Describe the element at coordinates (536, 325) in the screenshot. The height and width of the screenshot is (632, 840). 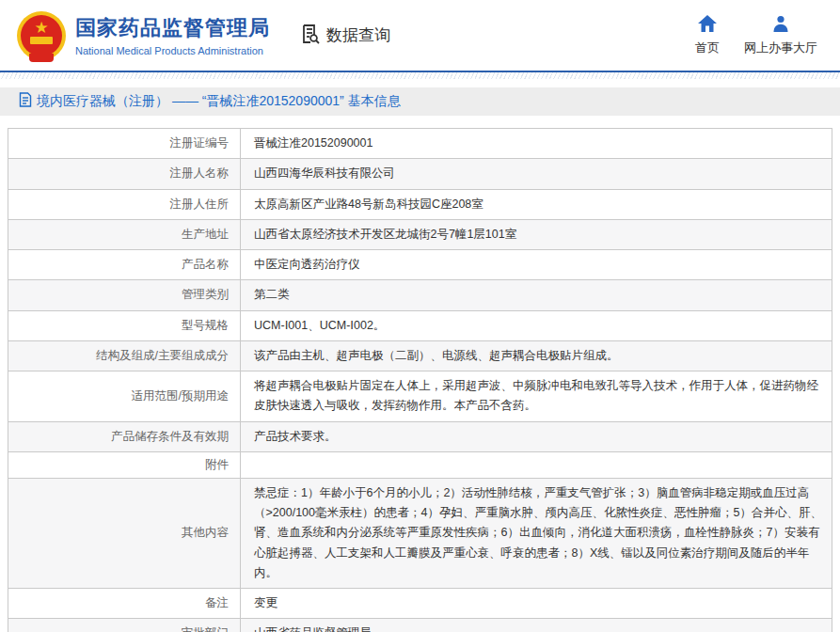
I see `row-value: UCM-Ⅰ001、UCM-Ⅰ002。` at that location.